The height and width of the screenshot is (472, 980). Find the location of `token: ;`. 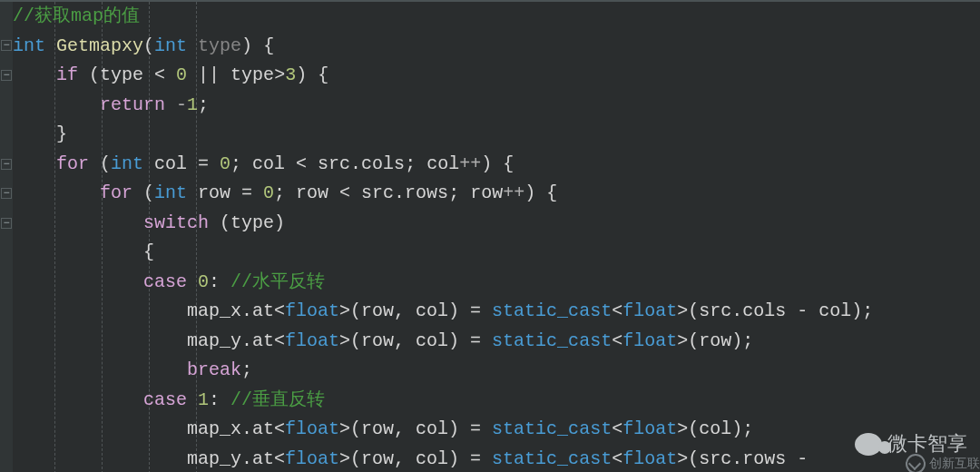

token: ; is located at coordinates (203, 105).